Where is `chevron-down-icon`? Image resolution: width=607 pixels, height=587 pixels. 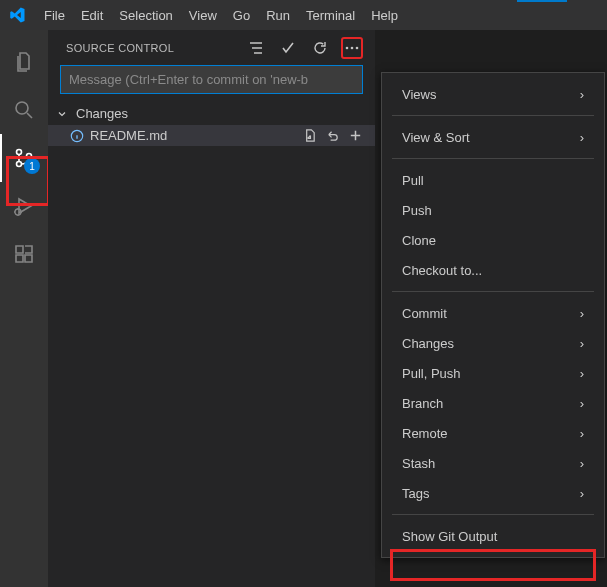
chevron-down-icon is located at coordinates (63, 114).